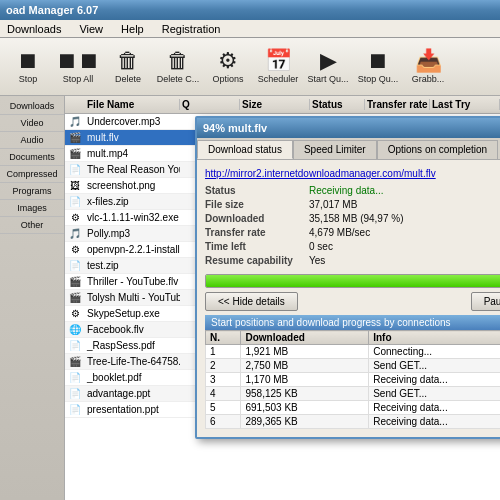 Image resolution: width=500 pixels, height=500 pixels. Describe the element at coordinates (178, 61) in the screenshot. I see `delete-c-icon: 🗑` at that location.